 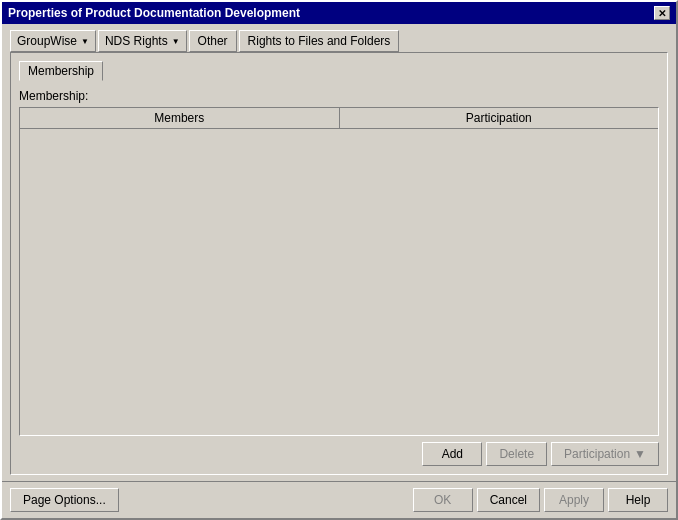 What do you see at coordinates (516, 454) in the screenshot?
I see `delete-button: Delete` at bounding box center [516, 454].